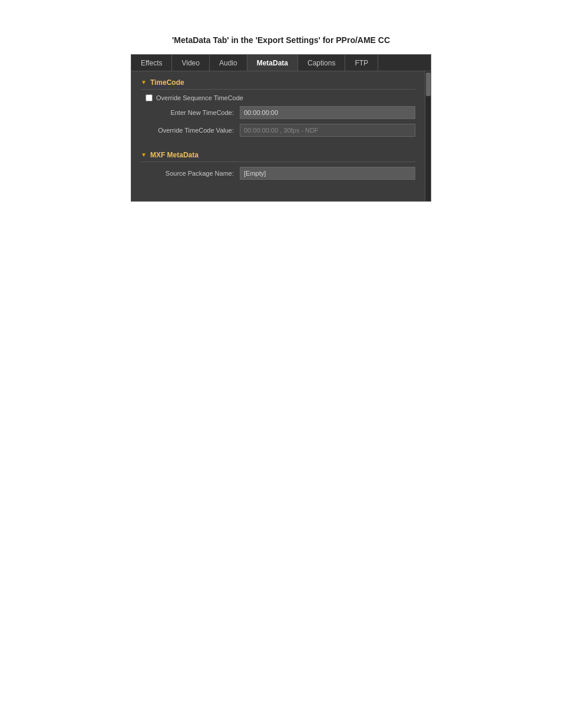 This screenshot has width=562, height=728. What do you see at coordinates (144, 83) in the screenshot?
I see `timecode-collapse-arrow: ▼` at bounding box center [144, 83].